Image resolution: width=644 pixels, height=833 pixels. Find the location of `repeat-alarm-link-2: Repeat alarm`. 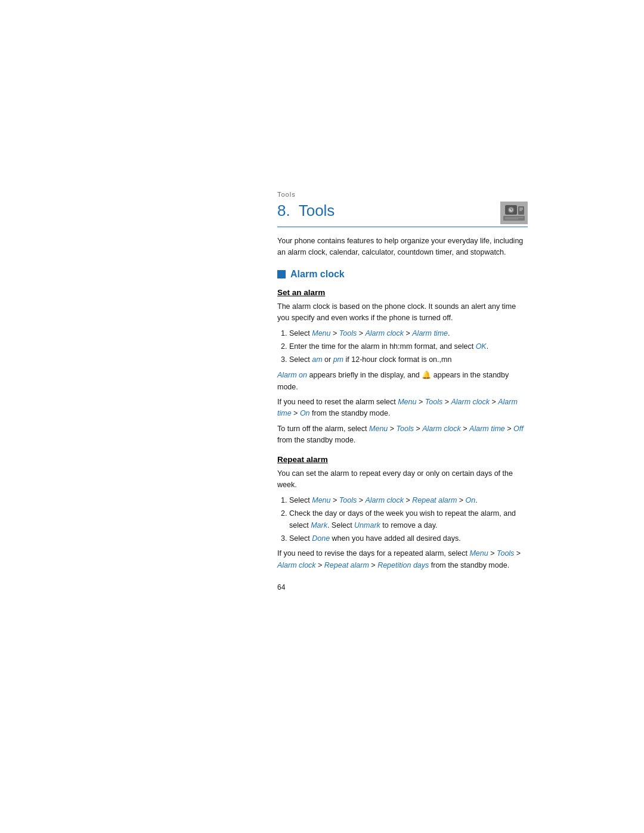

repeat-alarm-link-2: Repeat alarm is located at coordinates (347, 565).